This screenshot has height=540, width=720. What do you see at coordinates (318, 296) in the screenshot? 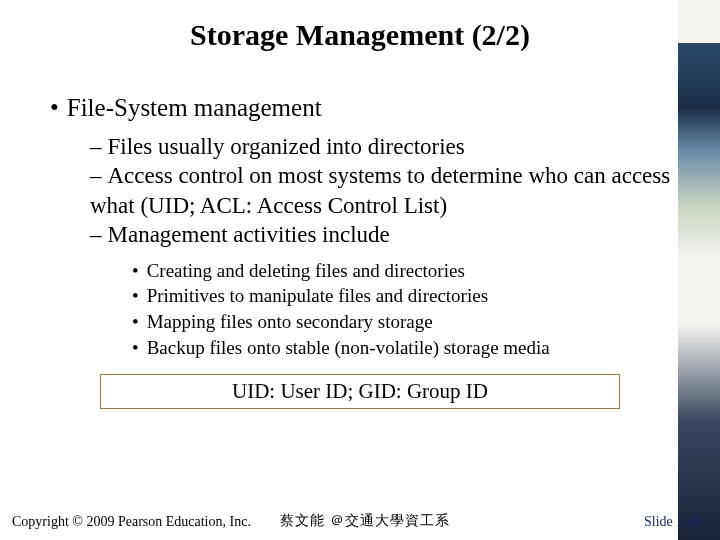
I see `bullet-text: Primitives to manipulate files and direc…` at bounding box center [318, 296].